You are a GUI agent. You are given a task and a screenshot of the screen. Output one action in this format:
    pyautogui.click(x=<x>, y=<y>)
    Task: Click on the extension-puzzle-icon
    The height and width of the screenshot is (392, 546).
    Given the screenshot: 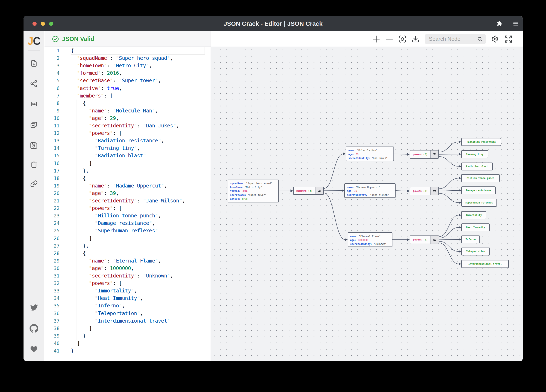 What is the action you would take?
    pyautogui.click(x=499, y=24)
    